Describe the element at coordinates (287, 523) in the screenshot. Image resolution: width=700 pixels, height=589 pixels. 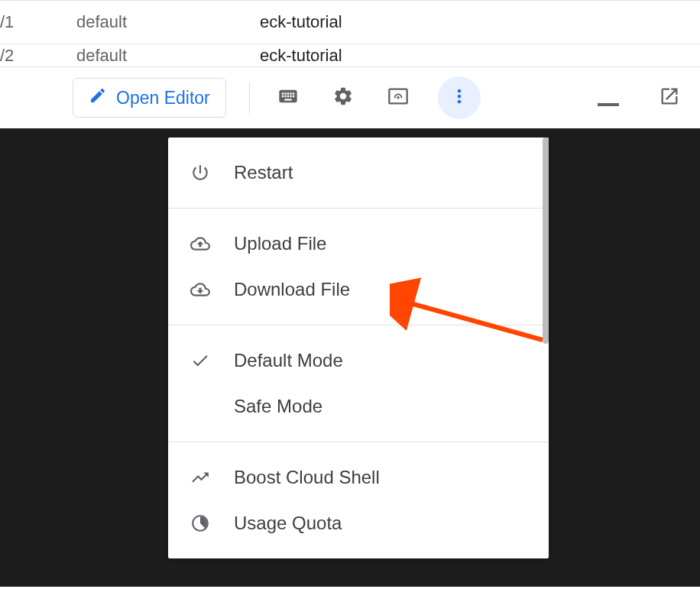
I see `menu-label: Usage Quota` at that location.